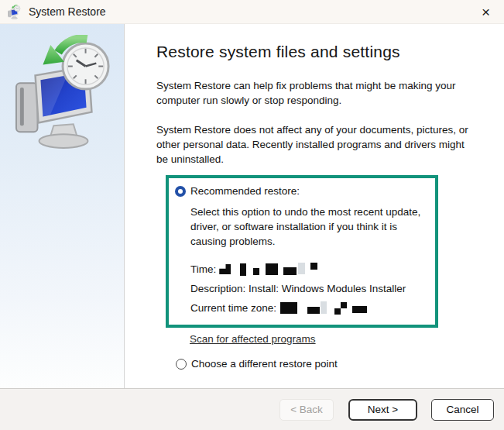  Describe the element at coordinates (234, 308) in the screenshot. I see `timezone-label: Current time zone:` at that location.